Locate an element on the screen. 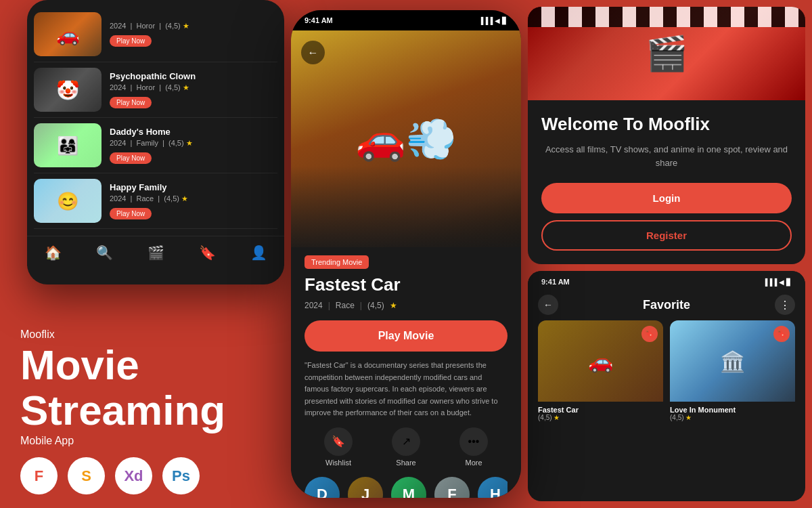 This screenshot has width=812, height=508. favorites-grid: 🚗 🔖 Fastest Car (4,5) ★ 🏛️ 🔖 Love In Mon… is located at coordinates (667, 410).